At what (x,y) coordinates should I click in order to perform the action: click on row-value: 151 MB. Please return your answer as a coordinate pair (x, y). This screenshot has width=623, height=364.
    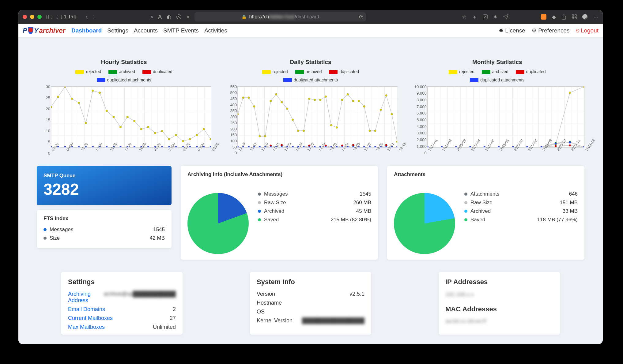
    Looking at the image, I should click on (568, 203).